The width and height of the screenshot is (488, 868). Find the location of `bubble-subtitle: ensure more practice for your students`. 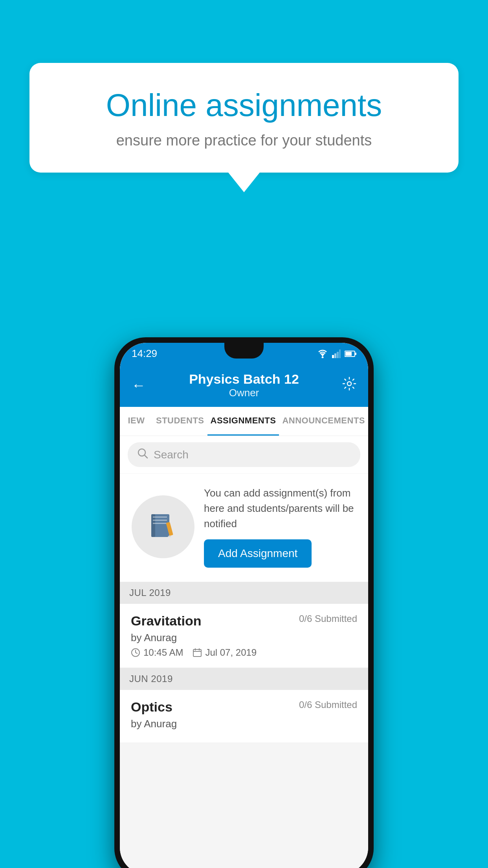

bubble-subtitle: ensure more practice for your students is located at coordinates (244, 141).